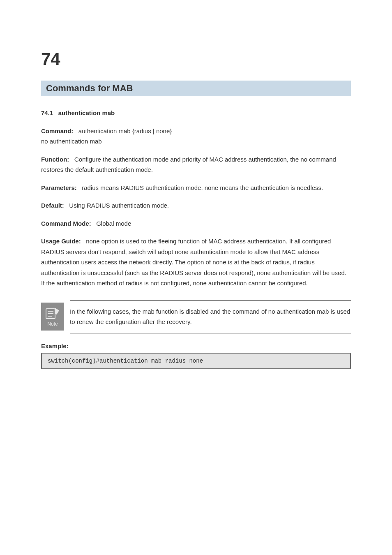 The image size is (392, 555). What do you see at coordinates (47, 113) in the screenshot?
I see `section-number: 74.1` at bounding box center [47, 113].